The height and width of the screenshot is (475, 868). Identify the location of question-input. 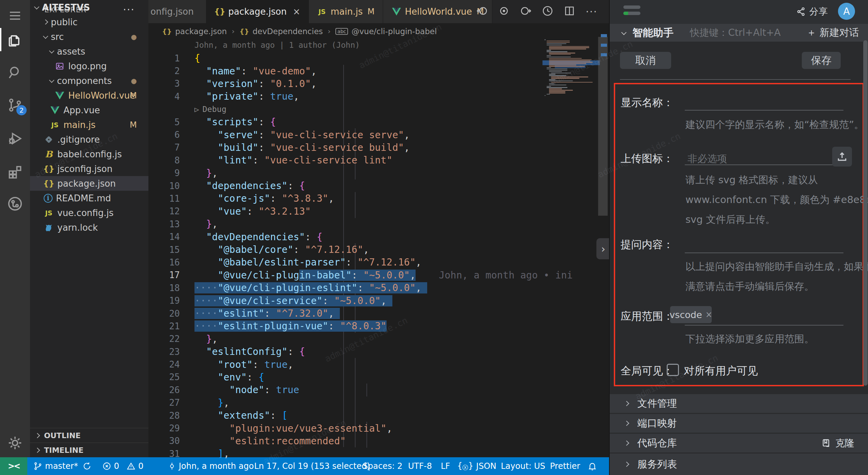
(764, 253).